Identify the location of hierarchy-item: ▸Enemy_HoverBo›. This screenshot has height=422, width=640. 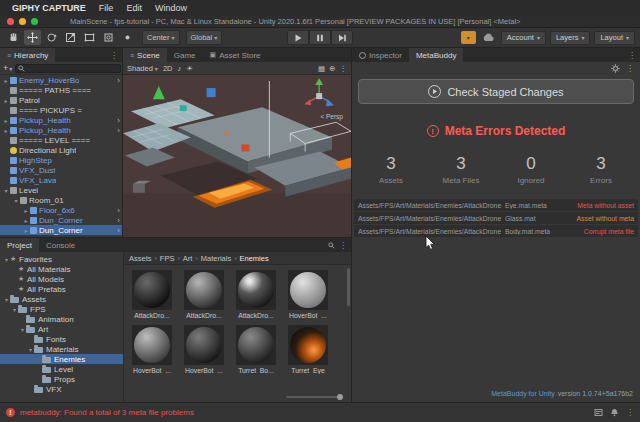
(61, 80).